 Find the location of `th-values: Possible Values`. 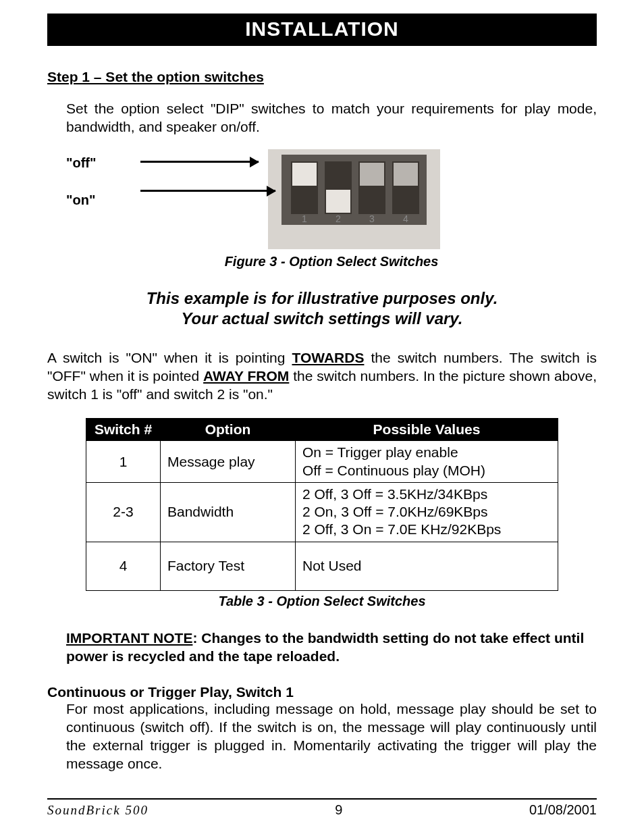

th-values: Possible Values is located at coordinates (427, 429).